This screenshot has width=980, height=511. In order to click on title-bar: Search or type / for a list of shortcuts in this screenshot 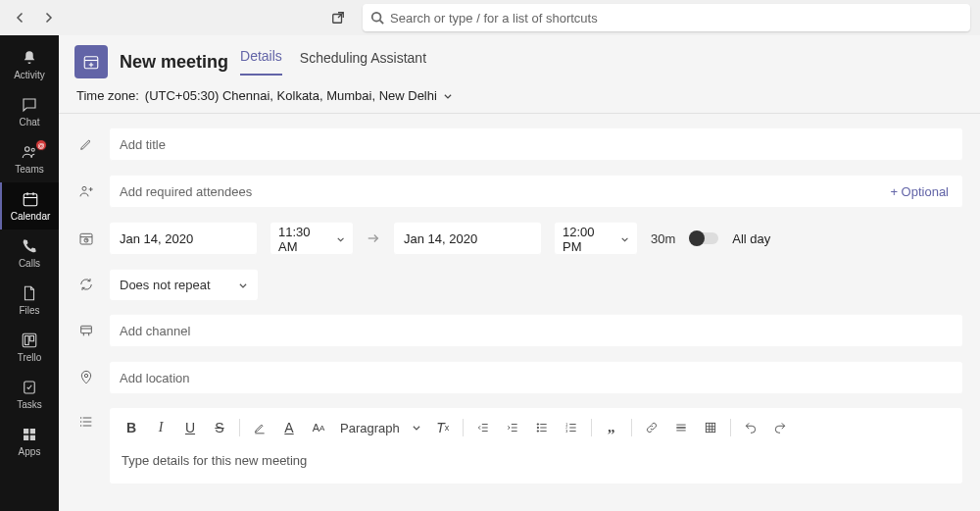, I will do `click(490, 18)`.